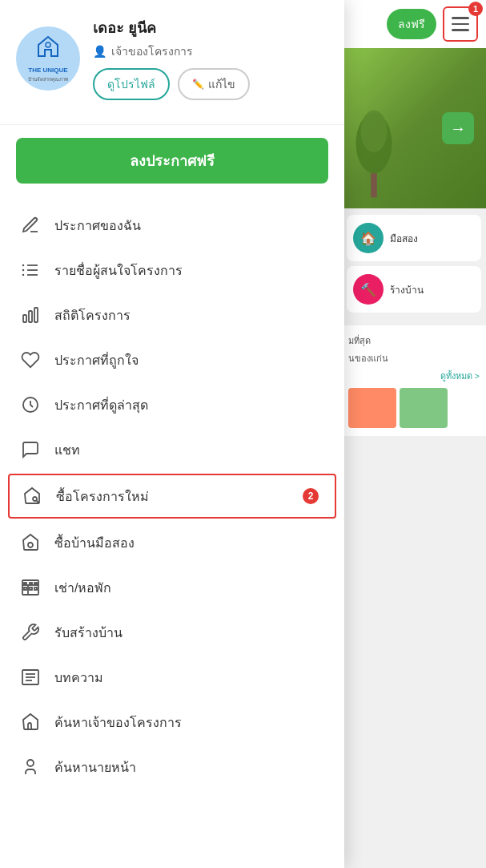  Describe the element at coordinates (199, 84) in the screenshot. I see `pencil-icon: ✏️` at that location.